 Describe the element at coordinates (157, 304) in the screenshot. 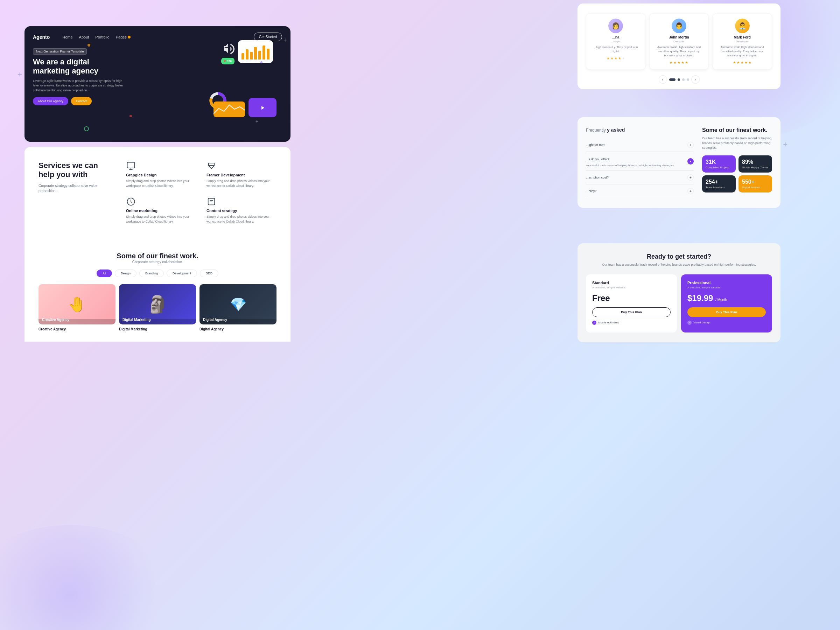

I see `portfolio-item-1: 🗿 Digital Marketing` at that location.